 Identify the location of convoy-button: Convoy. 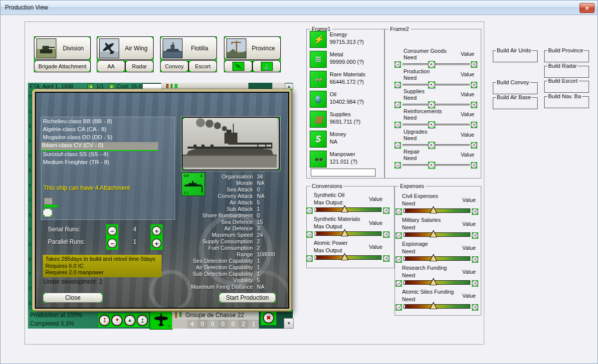
(175, 66).